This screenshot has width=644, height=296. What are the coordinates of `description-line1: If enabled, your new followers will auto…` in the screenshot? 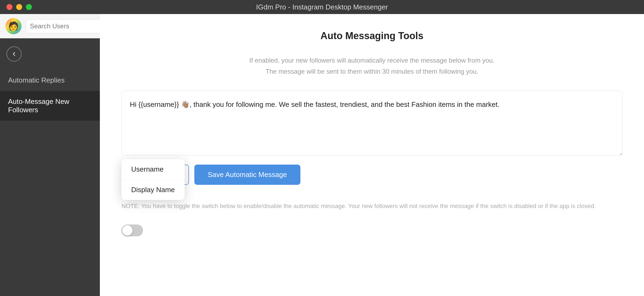 It's located at (372, 60).